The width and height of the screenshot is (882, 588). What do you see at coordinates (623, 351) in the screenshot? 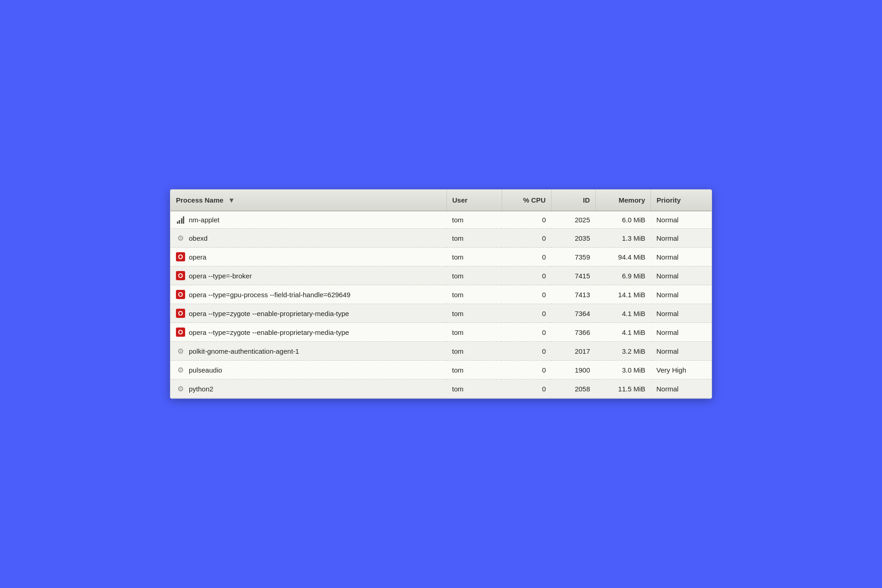
I see `memory-cell: 3.2 MiB` at bounding box center [623, 351].